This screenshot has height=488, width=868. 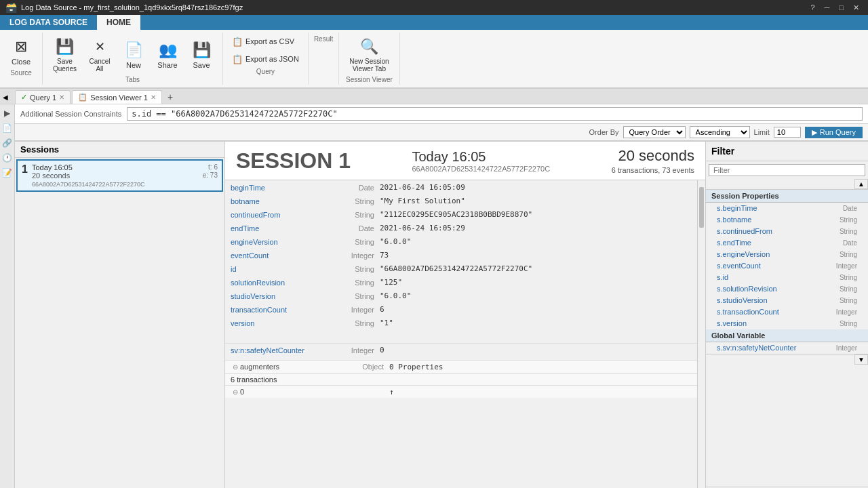 I want to click on save-label: Save, so click(x=201, y=65).